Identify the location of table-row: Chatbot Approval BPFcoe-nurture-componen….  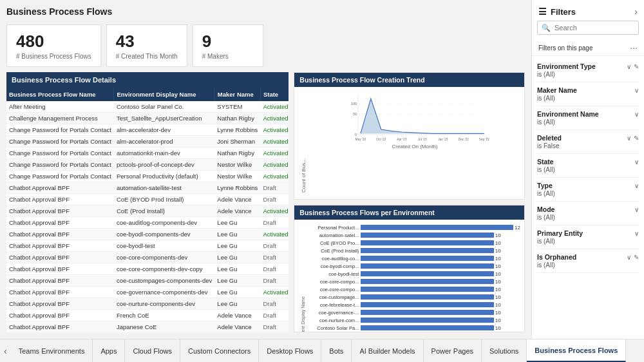
(147, 304).